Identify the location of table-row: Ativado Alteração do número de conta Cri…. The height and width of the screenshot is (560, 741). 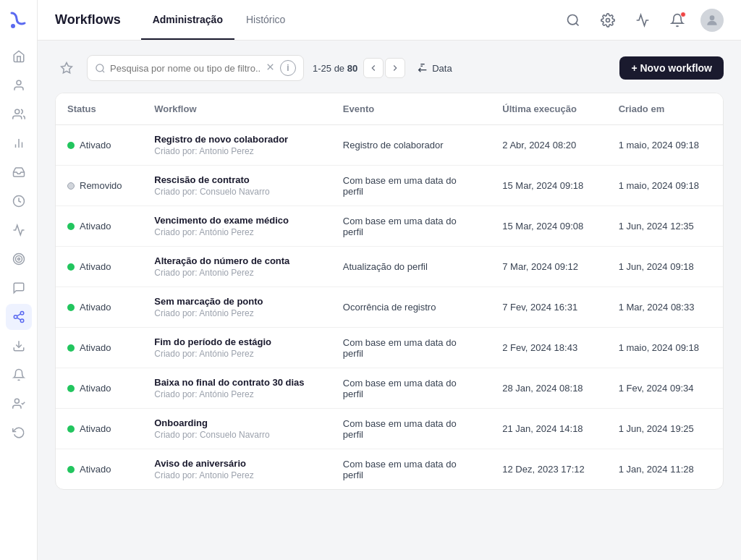
(389, 267).